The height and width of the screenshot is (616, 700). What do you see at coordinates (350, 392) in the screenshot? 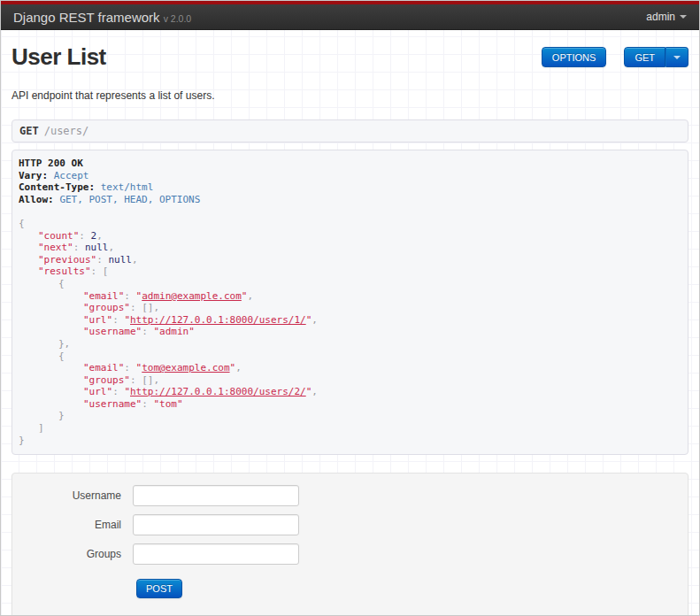
I see `json-line-url: "url": "http://127.0.0.1:8000/users/2/",` at bounding box center [350, 392].